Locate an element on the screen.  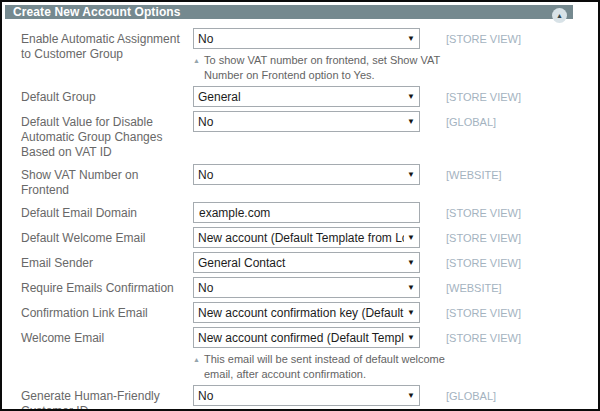
note-text: To show VAT number on frontend, set Show… is located at coordinates (322, 68).